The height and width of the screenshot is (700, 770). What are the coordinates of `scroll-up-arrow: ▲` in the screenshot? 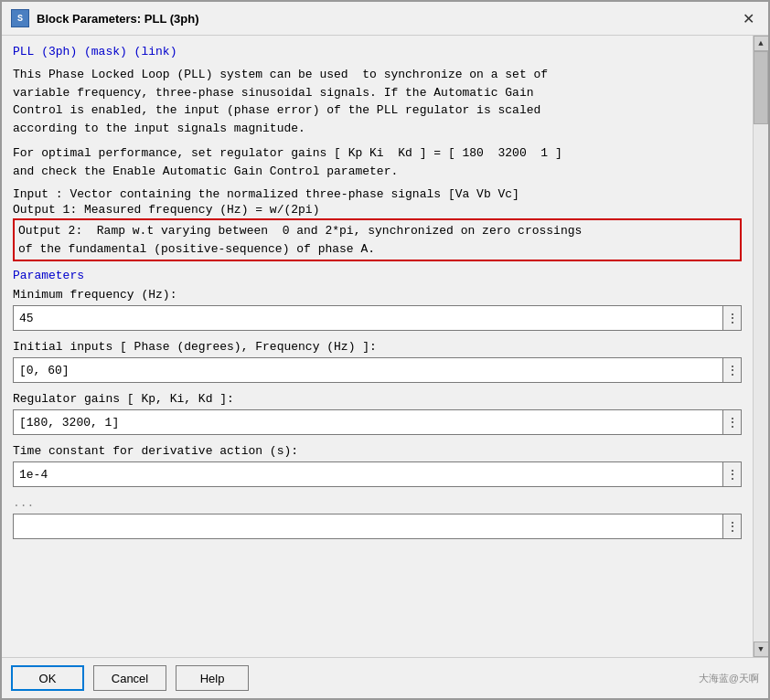 It's located at (761, 44).